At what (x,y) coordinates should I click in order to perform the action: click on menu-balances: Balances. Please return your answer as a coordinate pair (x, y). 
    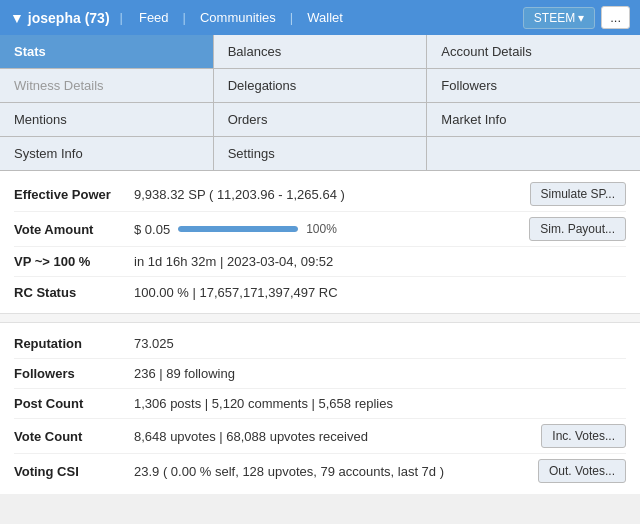
    Looking at the image, I should click on (321, 52).